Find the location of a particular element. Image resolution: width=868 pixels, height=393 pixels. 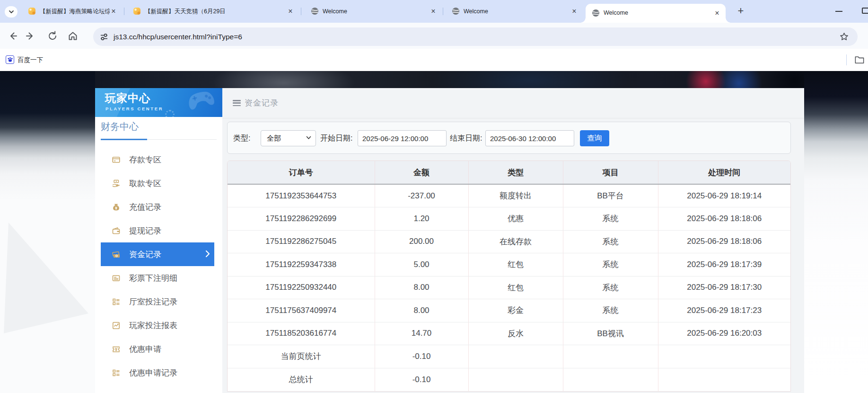

section-divider-accent is located at coordinates (124, 139).